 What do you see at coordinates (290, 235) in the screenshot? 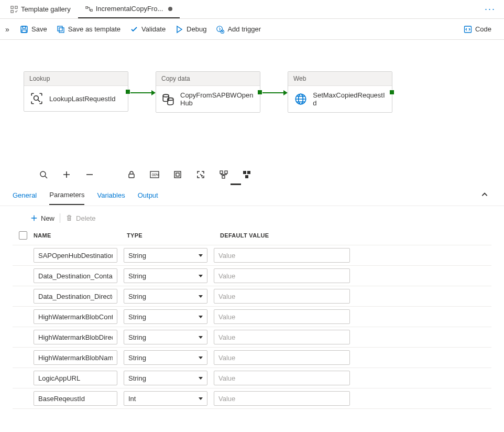
I see `column-header-default: DEFAULT VALUE` at bounding box center [290, 235].